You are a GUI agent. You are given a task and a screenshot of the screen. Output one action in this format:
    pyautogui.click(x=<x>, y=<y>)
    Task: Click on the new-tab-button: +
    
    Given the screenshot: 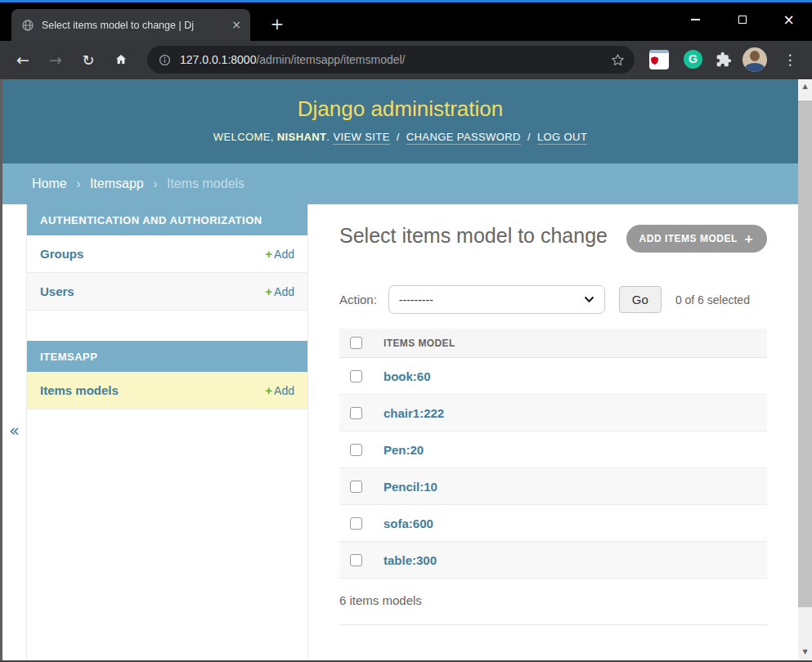 What is the action you would take?
    pyautogui.click(x=277, y=25)
    